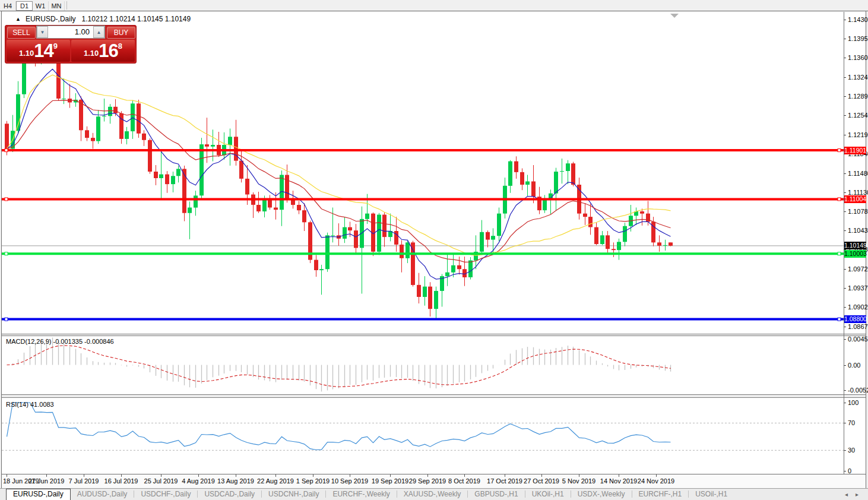  Describe the element at coordinates (99, 32) in the screenshot. I see `volume-increase-button: ▲` at that location.